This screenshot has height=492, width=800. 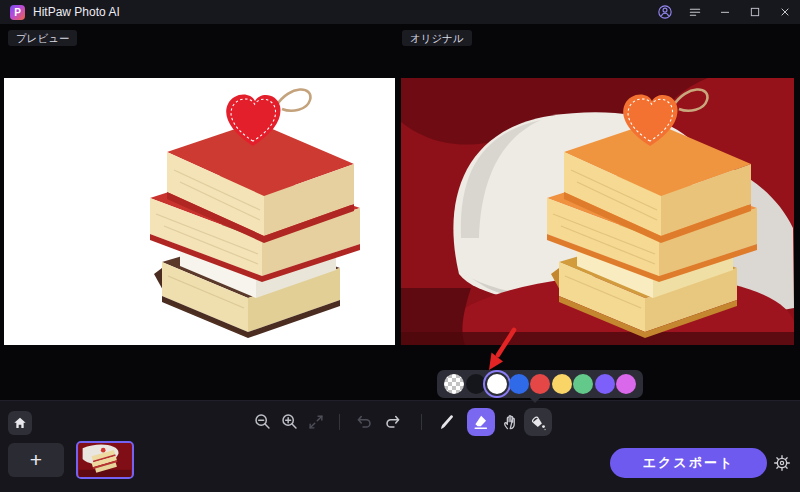 I want to click on color-swatch-black, so click(x=476, y=384).